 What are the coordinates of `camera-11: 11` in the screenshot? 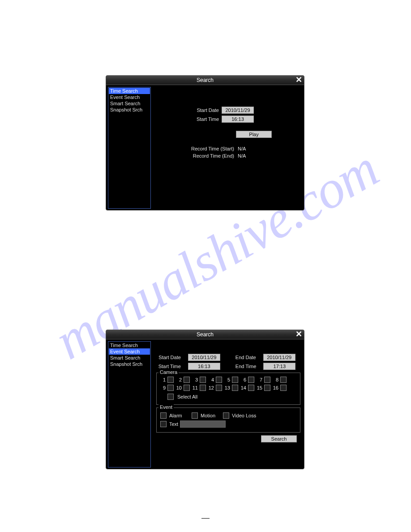 It's located at (200, 388).